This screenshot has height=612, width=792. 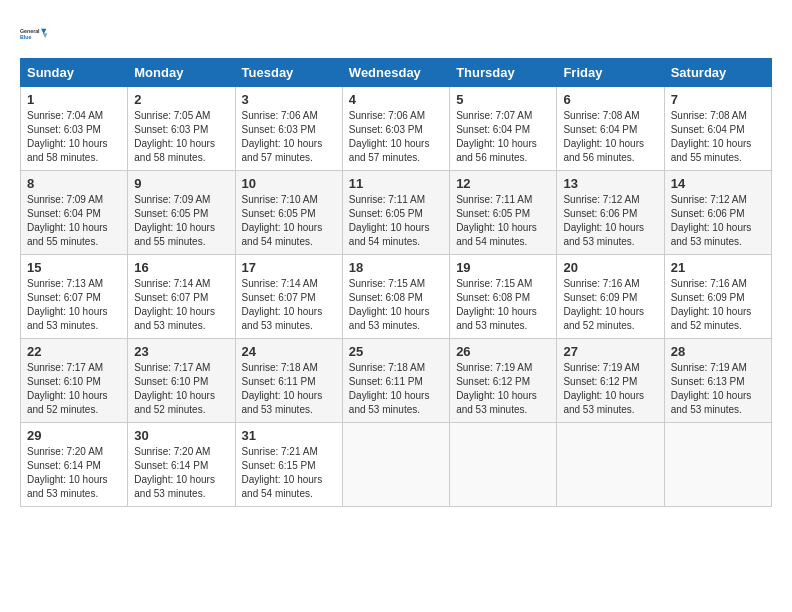 What do you see at coordinates (396, 73) in the screenshot?
I see `calendar-header-row: SundayMondayTuesdayWednesdayThursdayFrid…` at bounding box center [396, 73].